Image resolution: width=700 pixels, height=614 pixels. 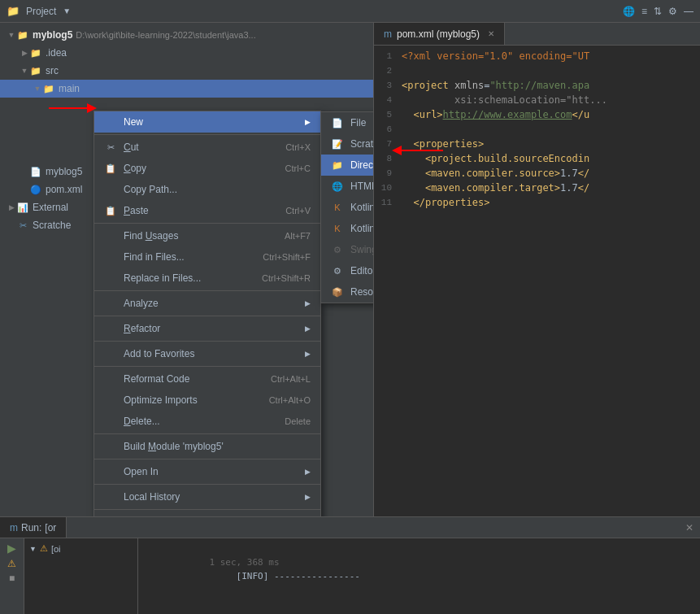 What do you see at coordinates (337, 250) in the screenshot?
I see `swing-icon: ⚙` at bounding box center [337, 250].